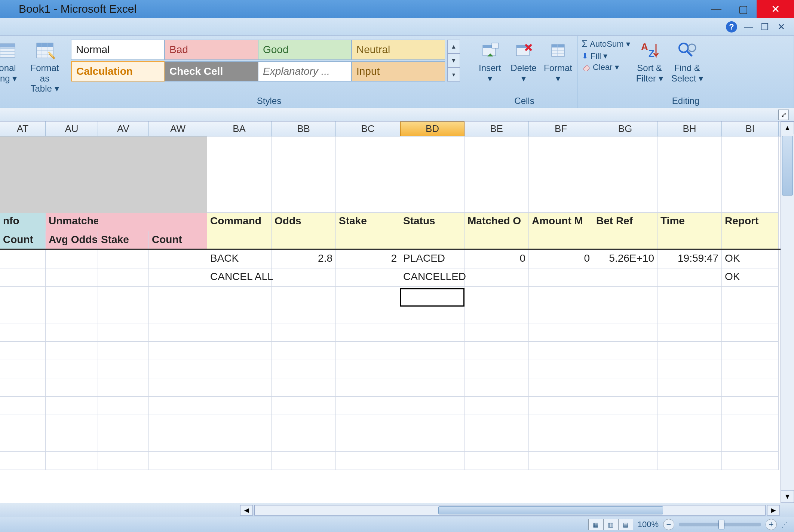  I want to click on vertical-scrollbar: ▲ ▼, so click(787, 312).